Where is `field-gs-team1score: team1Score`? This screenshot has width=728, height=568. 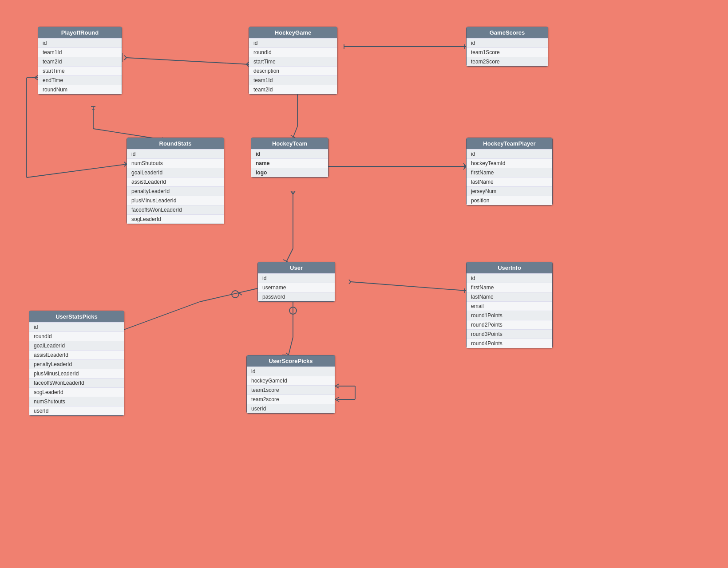
field-gs-team1score: team1Score is located at coordinates (507, 52).